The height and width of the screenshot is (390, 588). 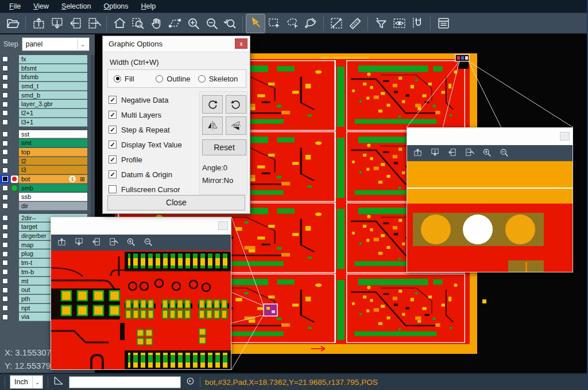 I want to click on layer-name: bfsmb, so click(x=53, y=77).